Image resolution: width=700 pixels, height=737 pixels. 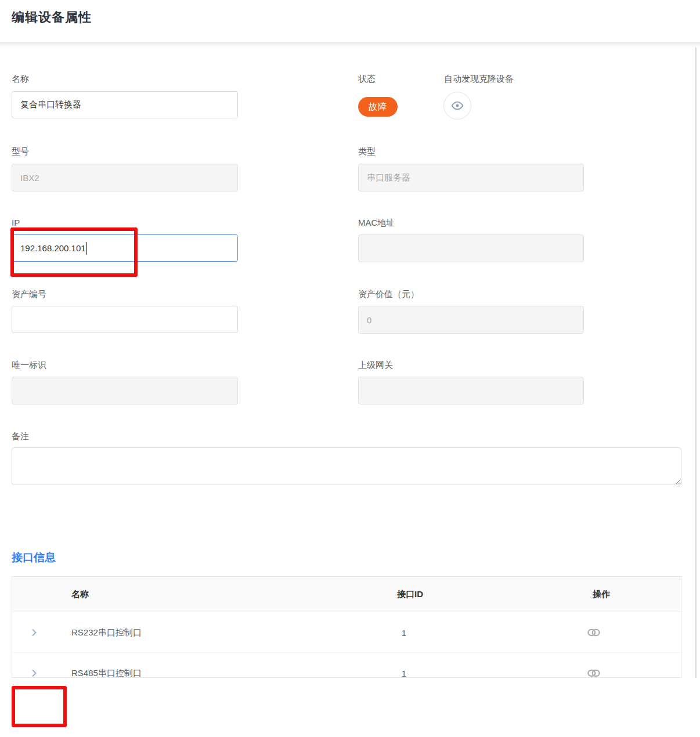 I want to click on name-input: 复合串口转换器, so click(x=125, y=104).